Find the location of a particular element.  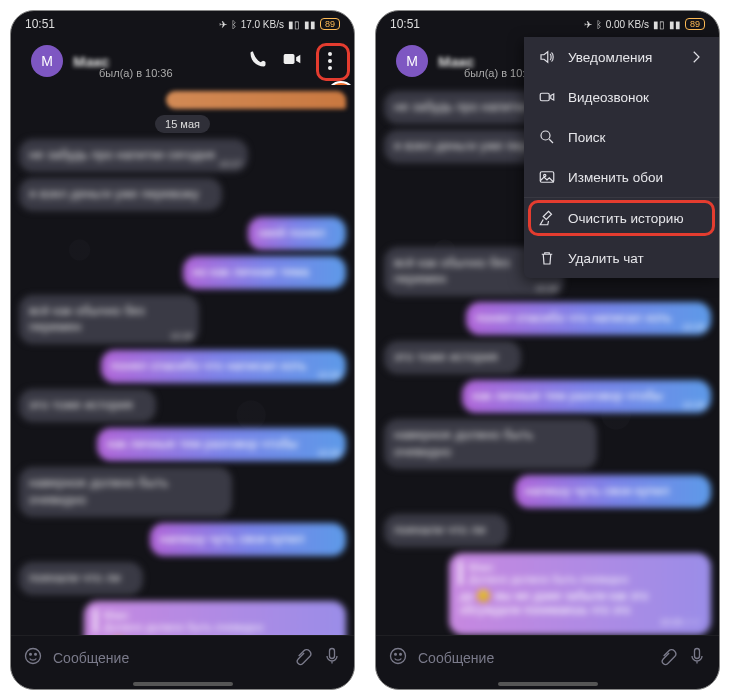

menu-item-search: Поиск is located at coordinates (622, 137).